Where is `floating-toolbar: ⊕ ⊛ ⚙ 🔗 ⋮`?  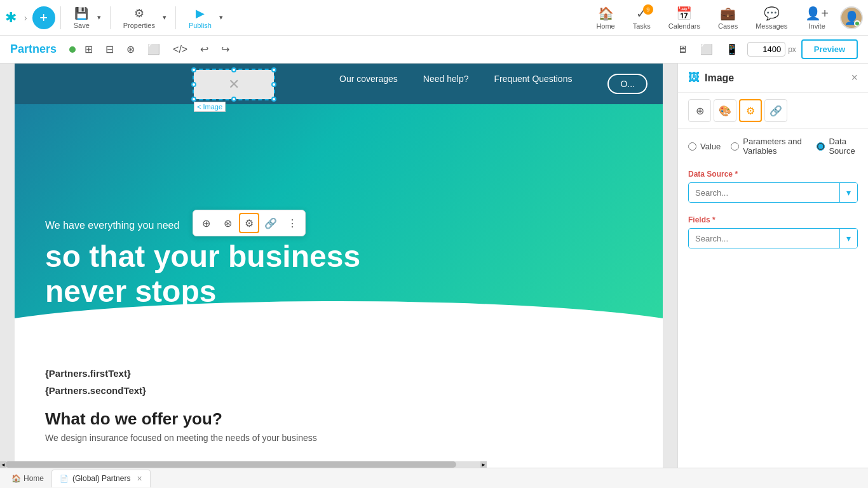
floating-toolbar: ⊕ ⊛ ⚙ 🔗 ⋮ is located at coordinates (249, 223).